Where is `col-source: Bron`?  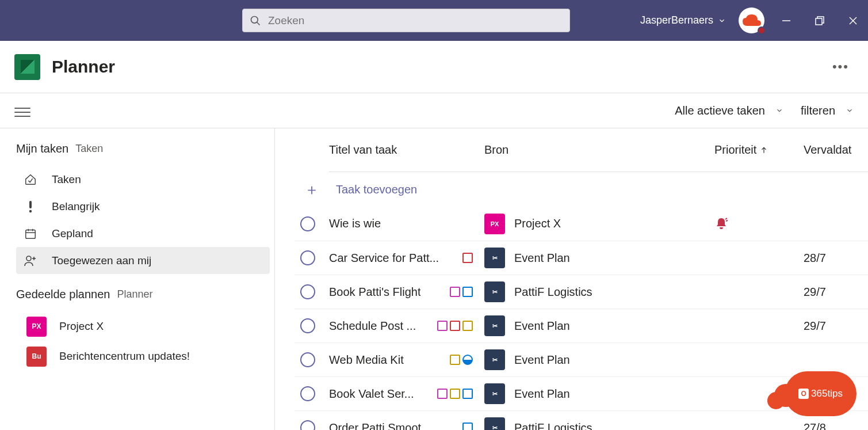 col-source: Bron is located at coordinates (599, 150).